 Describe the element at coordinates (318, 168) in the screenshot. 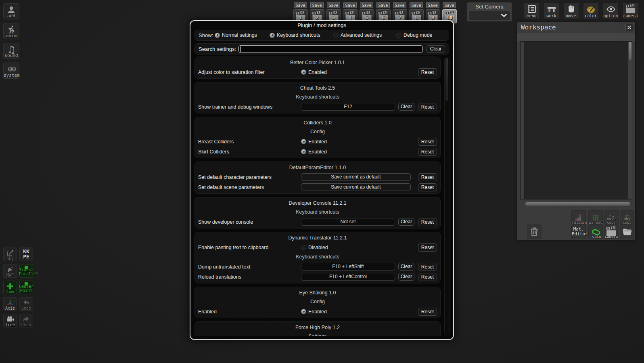

I see `plugin-section-title: DefaultParamEditor 1.1.0` at that location.